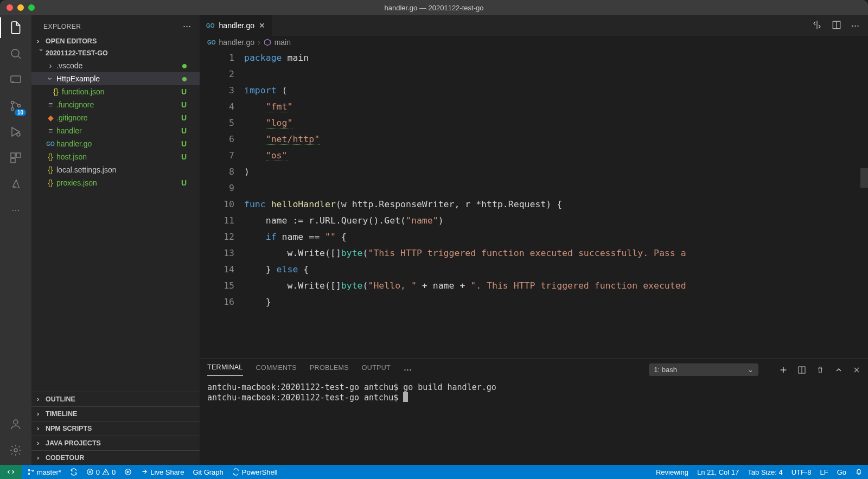 This screenshot has width=868, height=479. What do you see at coordinates (534, 25) in the screenshot?
I see `tab-bar: GO handler.go ✕ ···` at bounding box center [534, 25].